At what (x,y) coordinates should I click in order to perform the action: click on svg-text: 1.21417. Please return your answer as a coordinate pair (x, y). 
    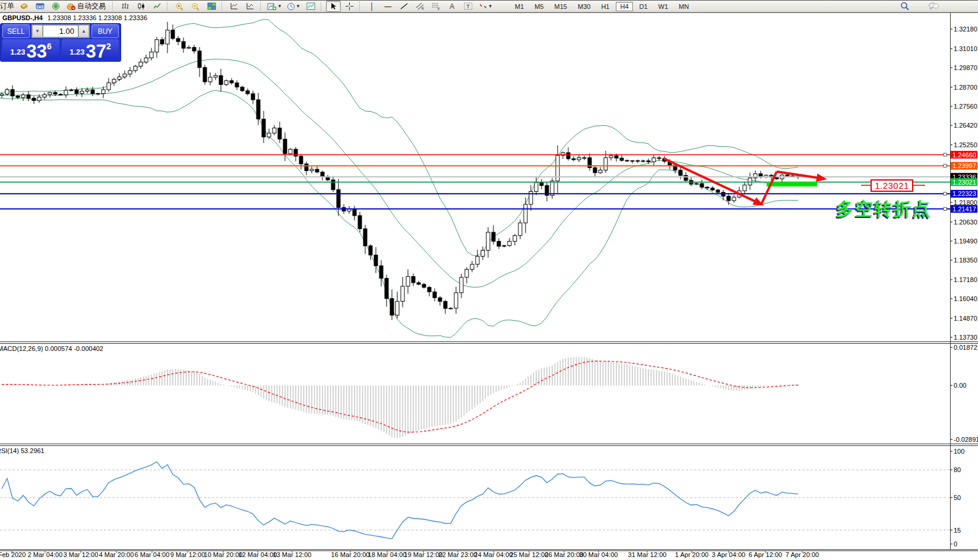
    Looking at the image, I should click on (964, 209).